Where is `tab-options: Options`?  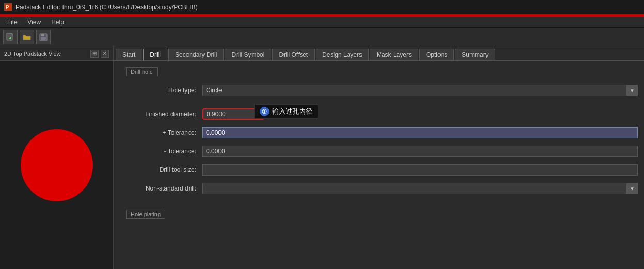
tab-options: Options is located at coordinates (437, 55).